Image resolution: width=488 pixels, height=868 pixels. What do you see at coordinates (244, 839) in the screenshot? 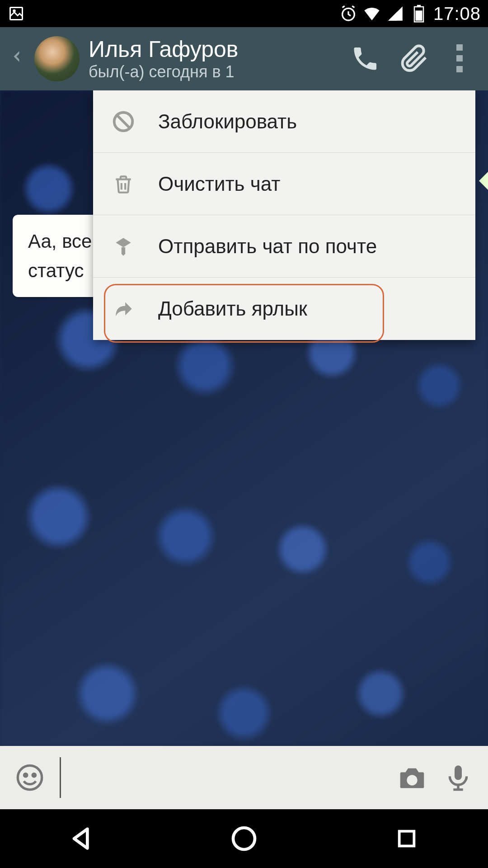
I see `nav-home-button` at bounding box center [244, 839].